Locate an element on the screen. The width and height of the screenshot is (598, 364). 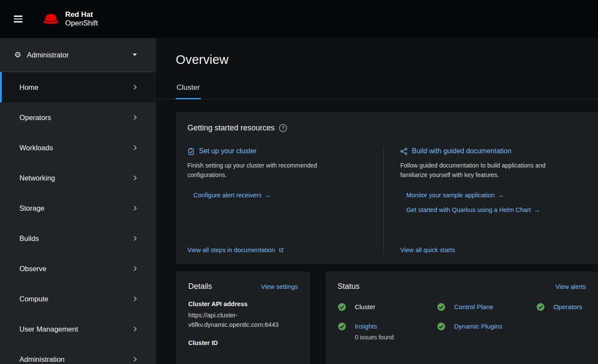
column-links: Configure alert receivers→ is located at coordinates (277, 195).